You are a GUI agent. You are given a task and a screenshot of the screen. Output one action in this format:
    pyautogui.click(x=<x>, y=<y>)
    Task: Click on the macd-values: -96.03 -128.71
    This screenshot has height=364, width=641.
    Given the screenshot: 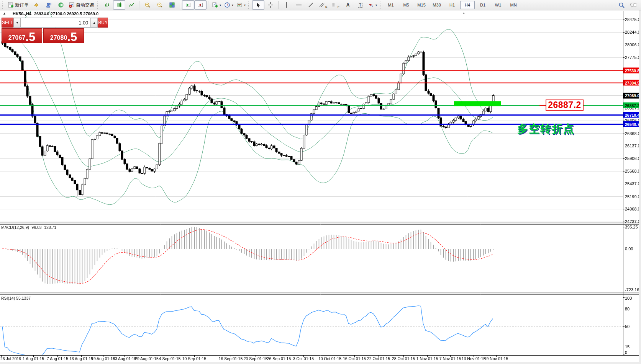 What is the action you would take?
    pyautogui.click(x=43, y=227)
    